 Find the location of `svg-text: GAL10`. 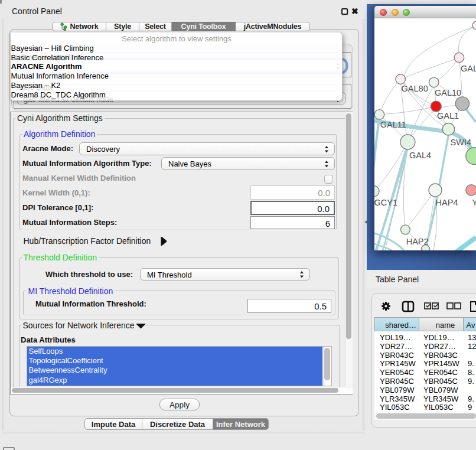

svg-text: GAL10 is located at coordinates (448, 93).